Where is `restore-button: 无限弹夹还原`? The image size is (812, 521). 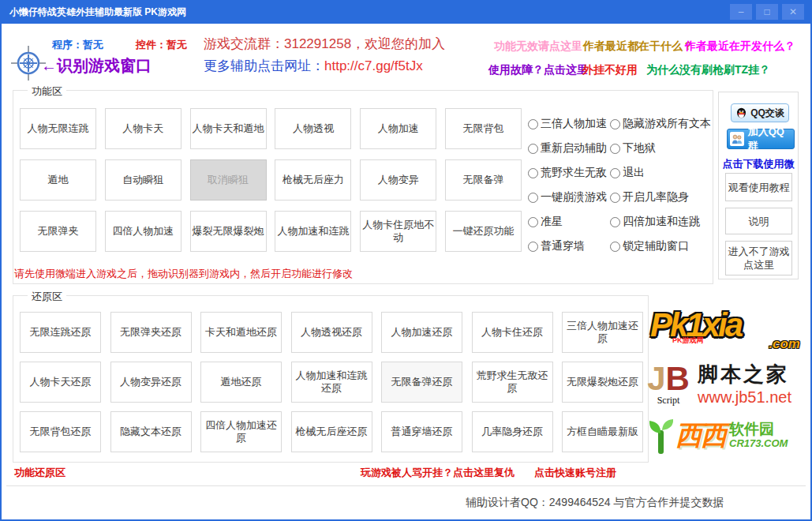 restore-button: 无限弹夹还原 is located at coordinates (152, 332).